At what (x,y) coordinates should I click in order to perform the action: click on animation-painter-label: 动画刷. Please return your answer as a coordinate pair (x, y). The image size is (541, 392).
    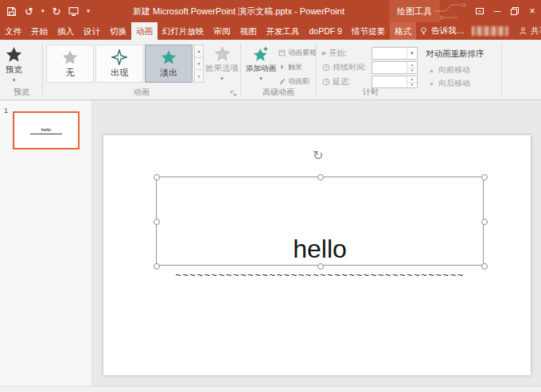
    Looking at the image, I should click on (299, 81).